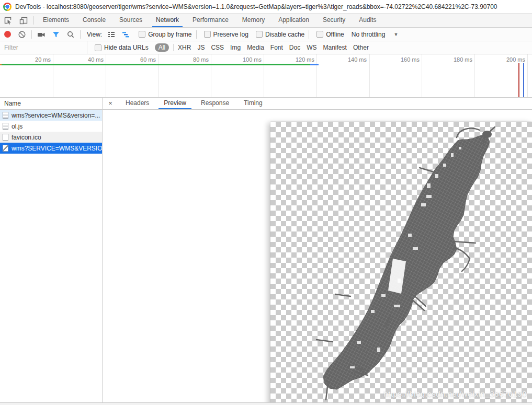 The height and width of the screenshot is (405, 532). Describe the element at coordinates (51, 148) in the screenshot. I see `request-row-selected: wms?SERVICE=WMS&VERSIO...` at that location.